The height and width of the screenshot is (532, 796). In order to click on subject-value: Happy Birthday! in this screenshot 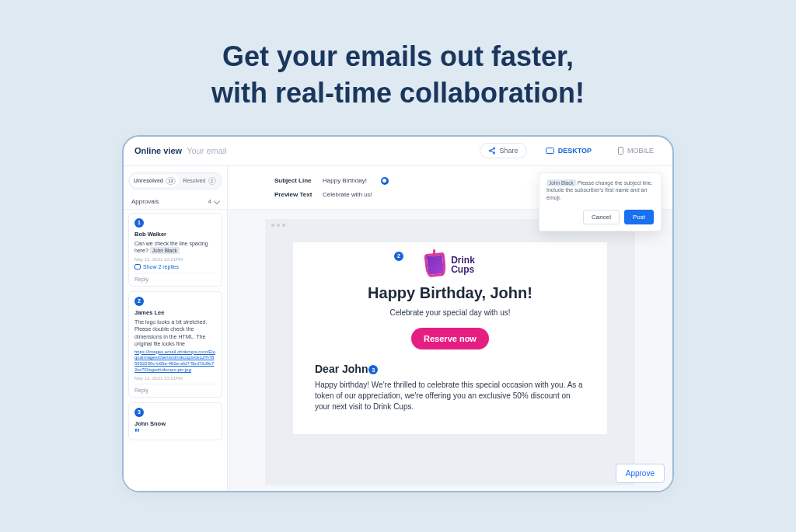, I will do `click(345, 180)`.